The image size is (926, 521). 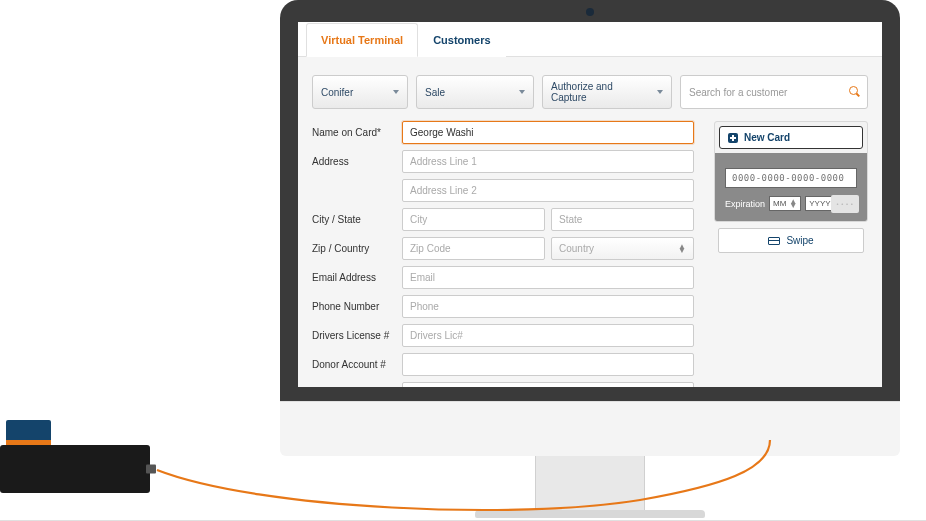 I want to click on label-donor: Donor Account #, so click(x=357, y=364).